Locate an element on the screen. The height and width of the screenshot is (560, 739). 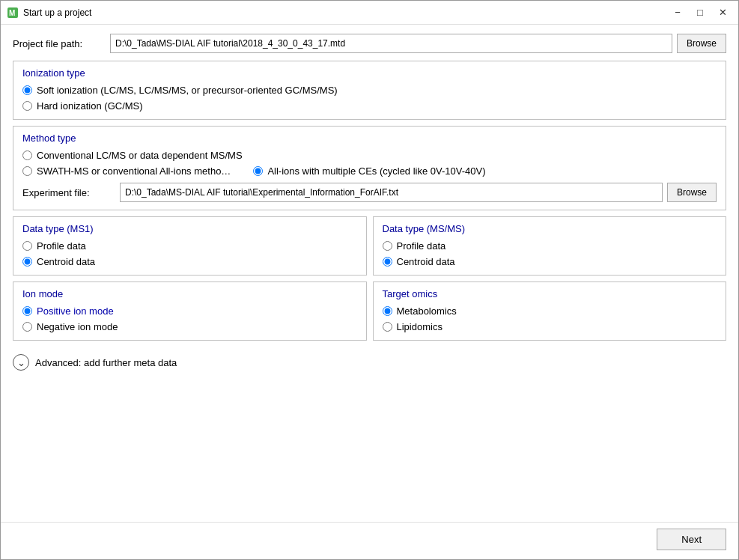
data-type-row: Data type (MS1) Profile data Centroid da… is located at coordinates (370, 246).